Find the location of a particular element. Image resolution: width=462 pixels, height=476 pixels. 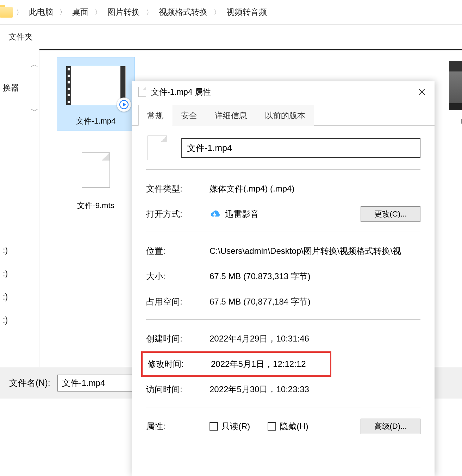

label-location: 位置: is located at coordinates (178, 251).